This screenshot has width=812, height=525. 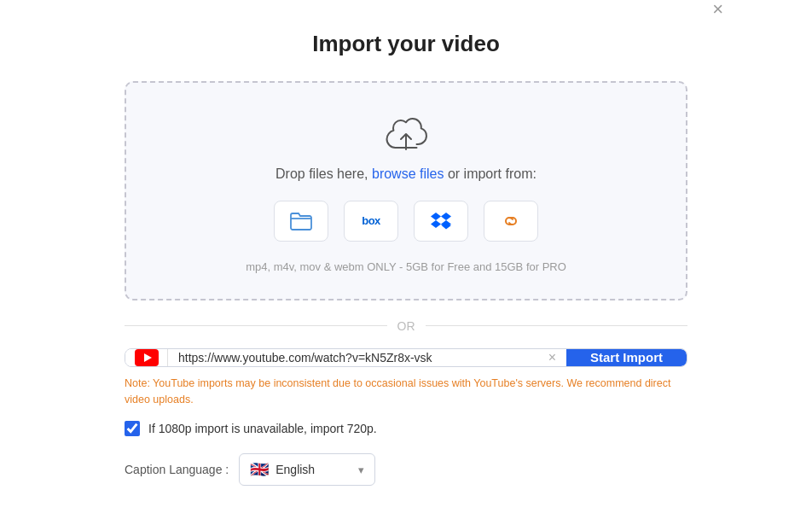 What do you see at coordinates (406, 174) in the screenshot?
I see `drop-text: Drop files here, browse files or import …` at bounding box center [406, 174].